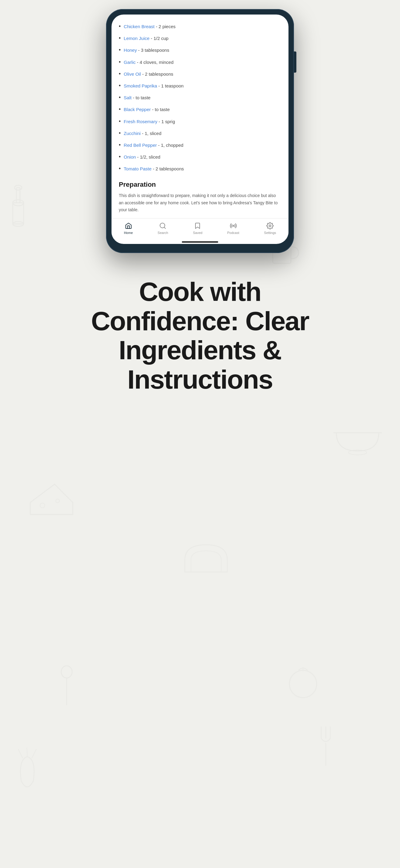 Image resolution: width=400 pixels, height=868 pixels. I want to click on ingredient-item: • Smoked Paprika - 1 teaspoon, so click(200, 86).